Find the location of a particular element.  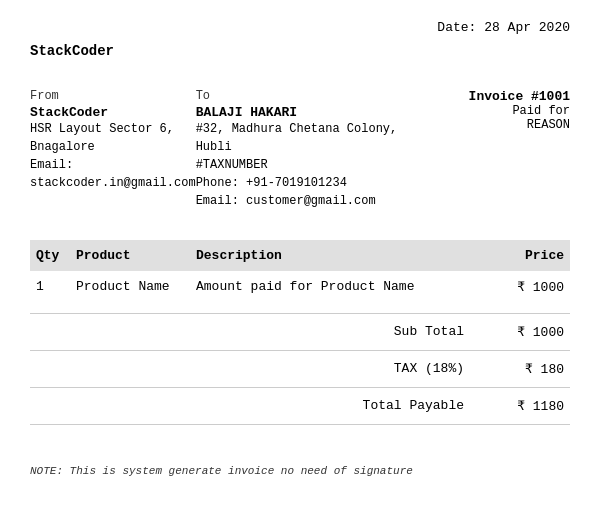

col-header-product: Product is located at coordinates (130, 256).